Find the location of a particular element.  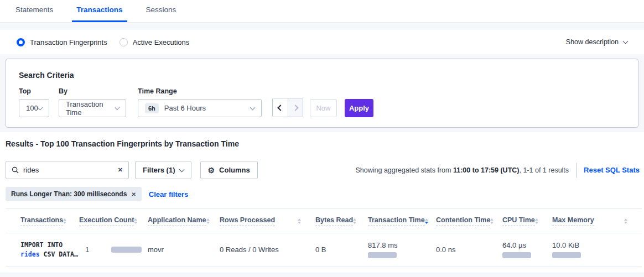

chevron-left-icon is located at coordinates (280, 107).